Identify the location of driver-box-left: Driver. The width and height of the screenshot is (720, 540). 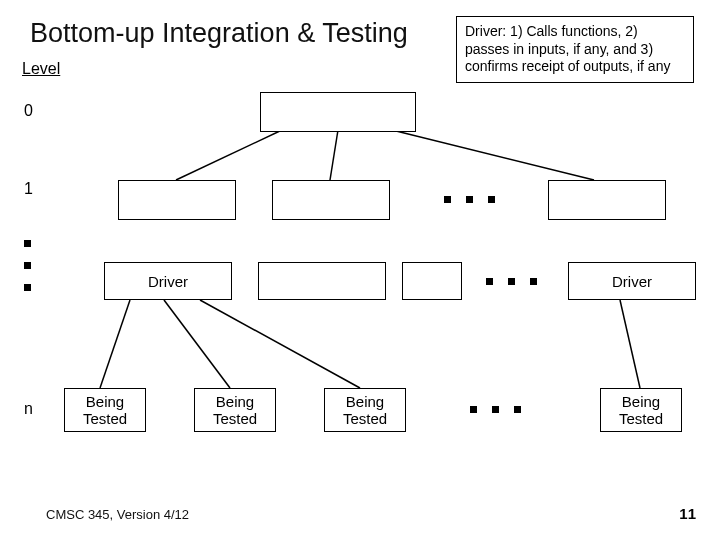
(168, 281).